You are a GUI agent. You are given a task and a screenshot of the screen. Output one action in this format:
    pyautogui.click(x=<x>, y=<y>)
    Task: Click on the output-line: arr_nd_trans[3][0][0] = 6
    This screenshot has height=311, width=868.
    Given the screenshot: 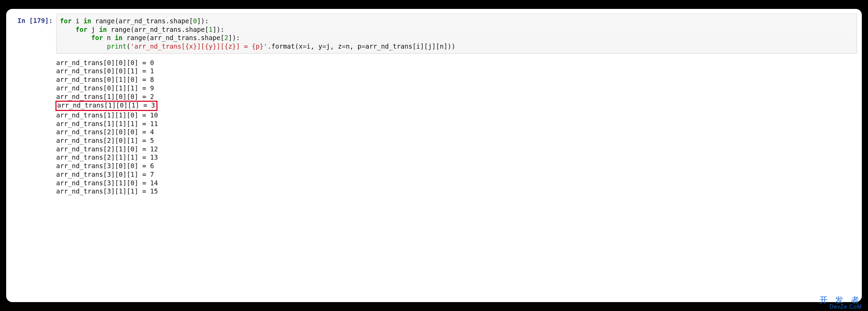 What is the action you would take?
    pyautogui.click(x=105, y=166)
    